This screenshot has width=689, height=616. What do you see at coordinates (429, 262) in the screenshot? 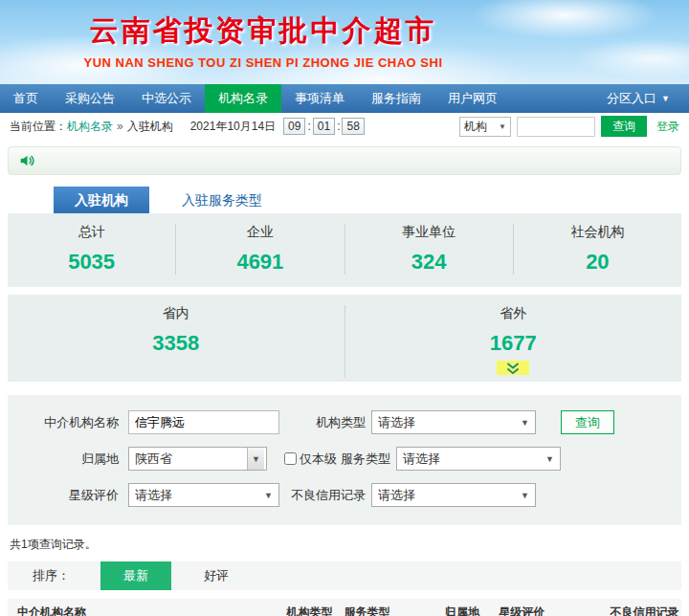
I see `stat-value: 324` at bounding box center [429, 262].